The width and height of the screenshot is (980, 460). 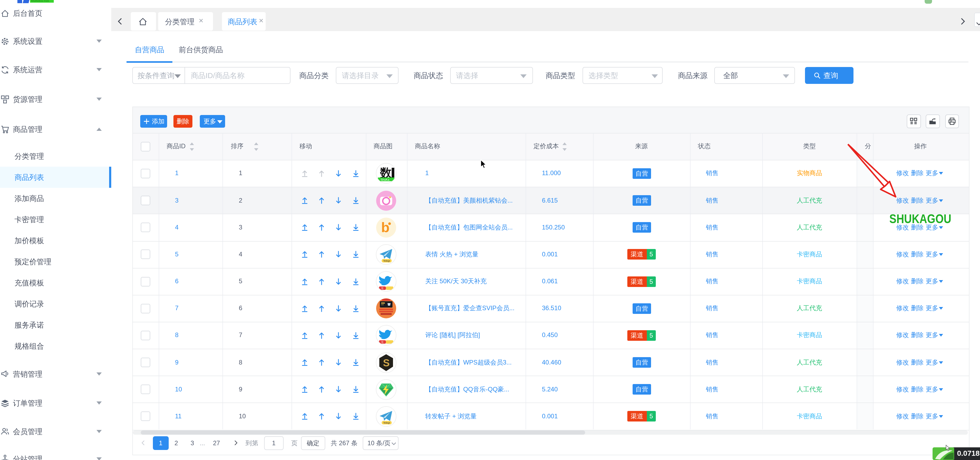 I want to click on svg-text: S, so click(x=387, y=363).